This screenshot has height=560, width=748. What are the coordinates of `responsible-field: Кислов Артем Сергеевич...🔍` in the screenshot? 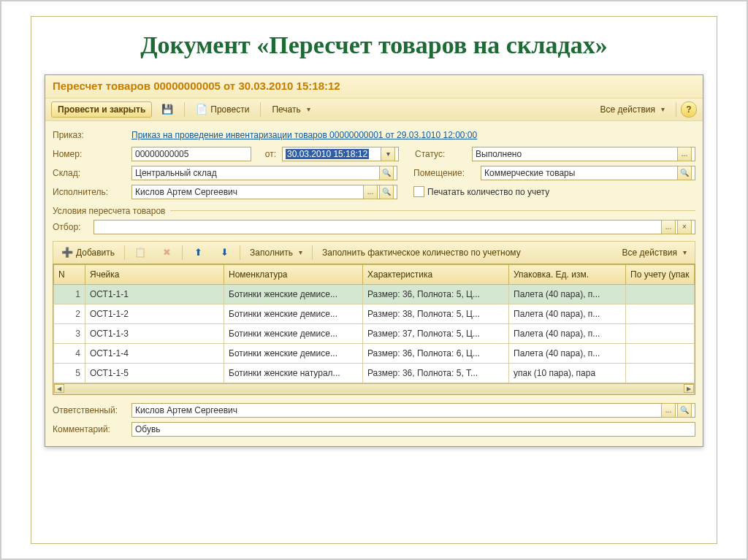 It's located at (413, 410).